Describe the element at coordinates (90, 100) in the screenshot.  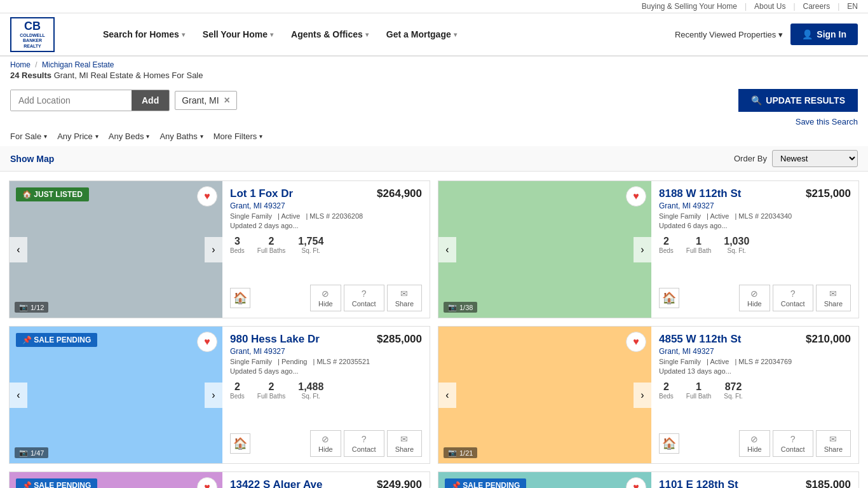
I see `location-input-wrap: Add` at that location.